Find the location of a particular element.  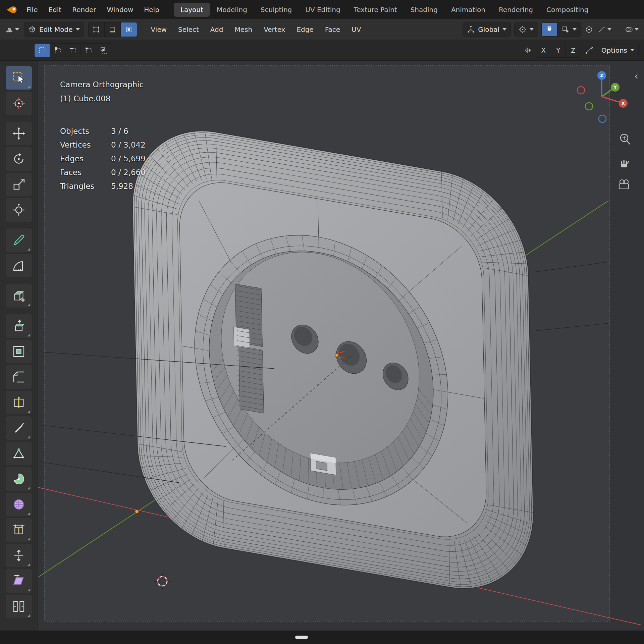

menu-help: Help is located at coordinates (152, 10).